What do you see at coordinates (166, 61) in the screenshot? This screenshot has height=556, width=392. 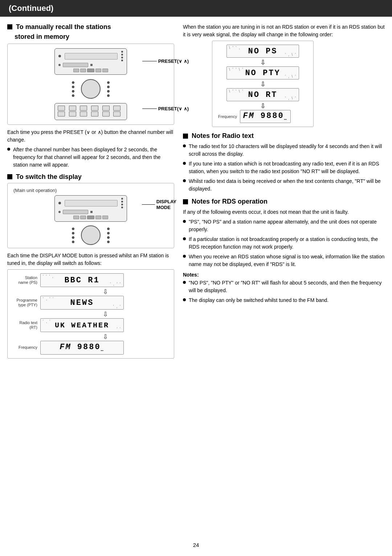 I see `preset-label-1: PRESET(∨ ∧)` at bounding box center [166, 61].